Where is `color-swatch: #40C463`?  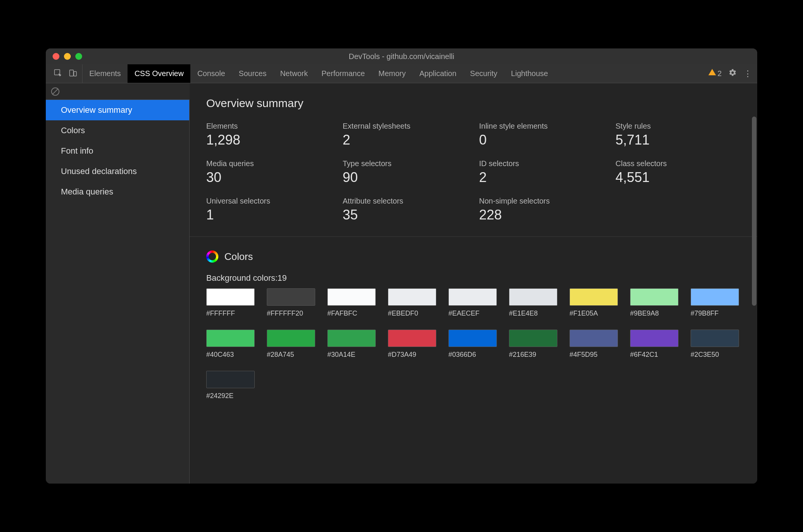 color-swatch: #40C463 is located at coordinates (230, 344).